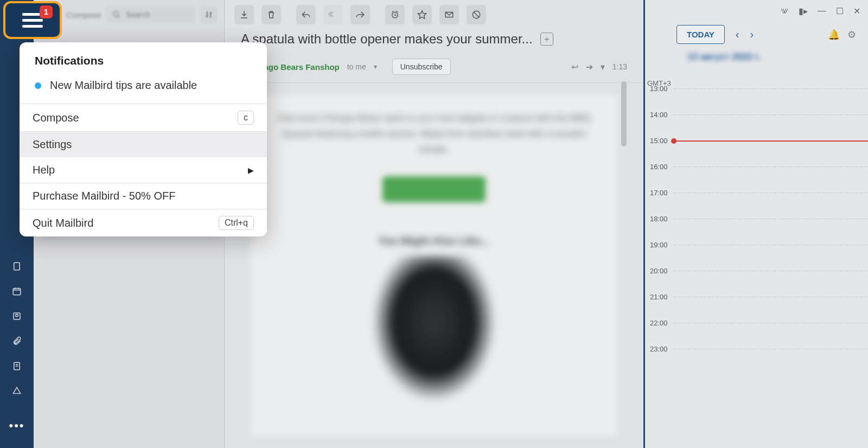 This screenshot has height=448, width=868. I want to click on compose-button: Compose, so click(84, 15).